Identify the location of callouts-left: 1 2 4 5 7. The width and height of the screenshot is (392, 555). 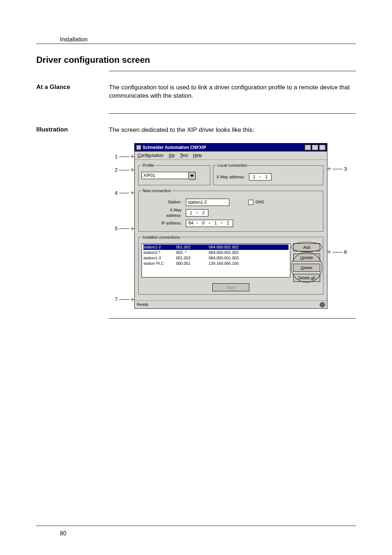
(122, 223).